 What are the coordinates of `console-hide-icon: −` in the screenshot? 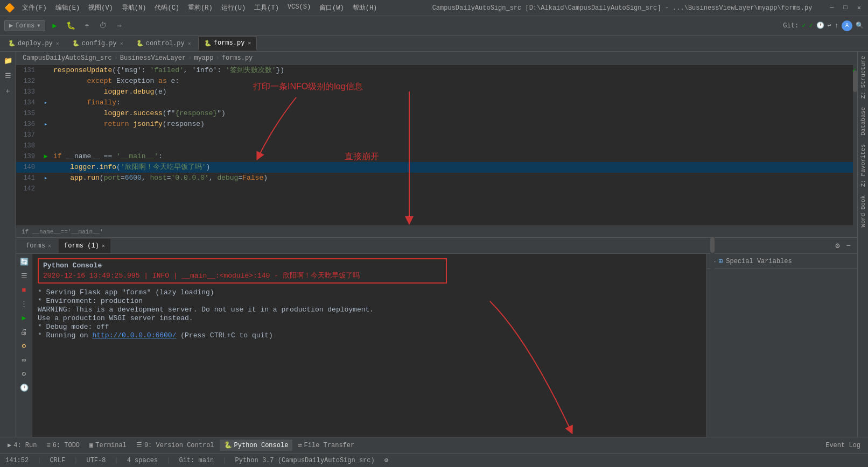 It's located at (849, 246).